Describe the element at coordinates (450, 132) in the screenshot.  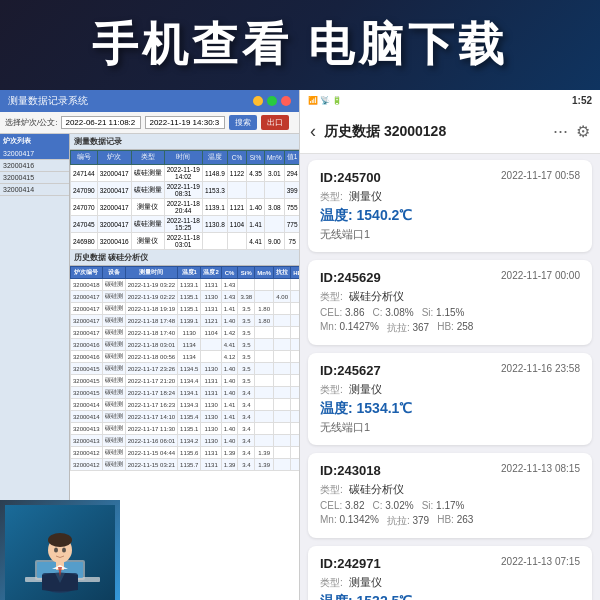
I see `phone-navbar: ‹ 历史数据 32000128 ··· ⚙` at that location.